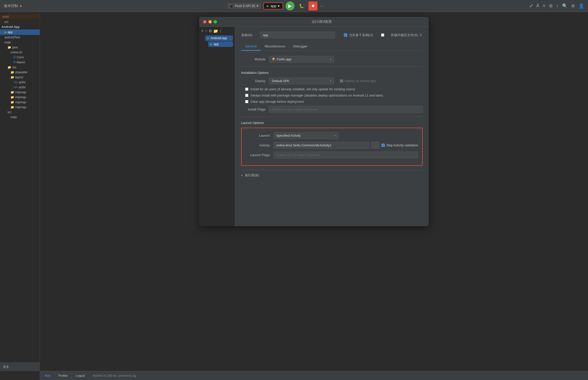 This screenshot has width=588, height=380. I want to click on stop-button: ■, so click(313, 6).